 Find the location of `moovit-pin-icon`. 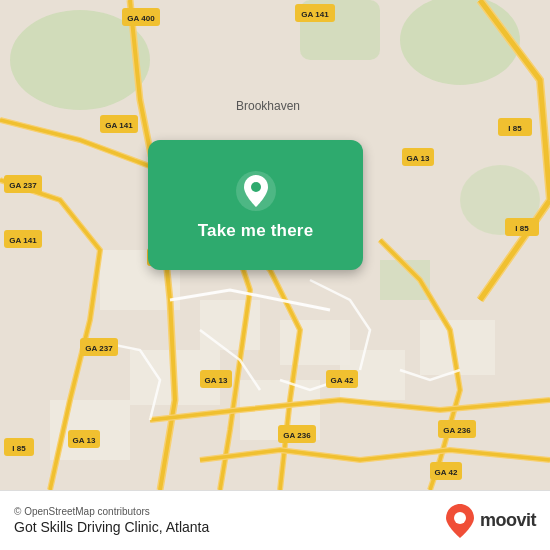

moovit-pin-icon is located at coordinates (460, 521).